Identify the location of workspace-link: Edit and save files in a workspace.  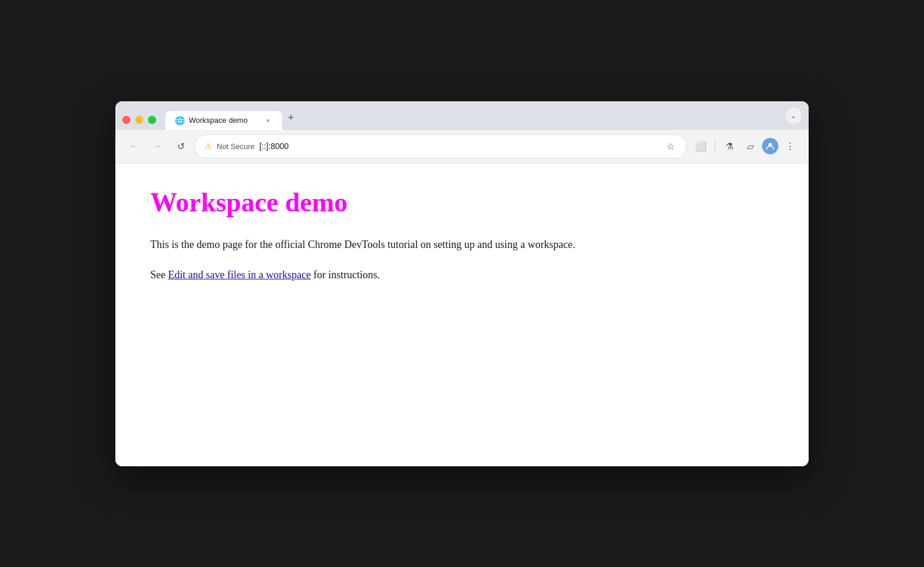
(240, 275).